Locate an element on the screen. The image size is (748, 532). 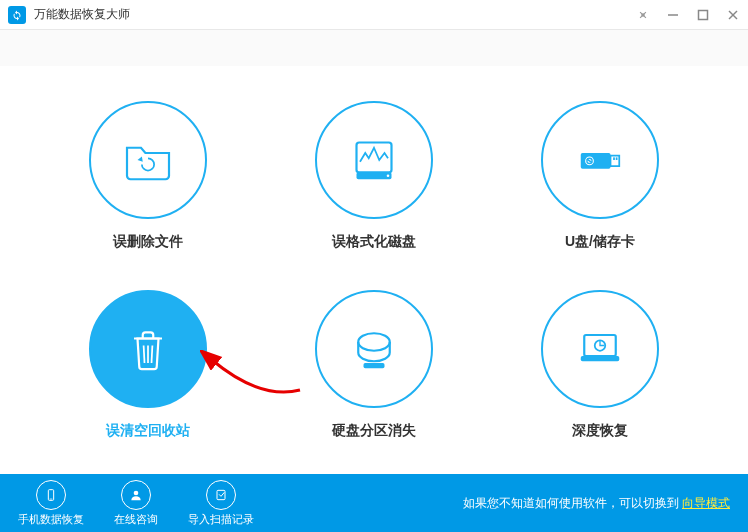
option-deleted-files: 误删除文件 is located at coordinates (148, 176).